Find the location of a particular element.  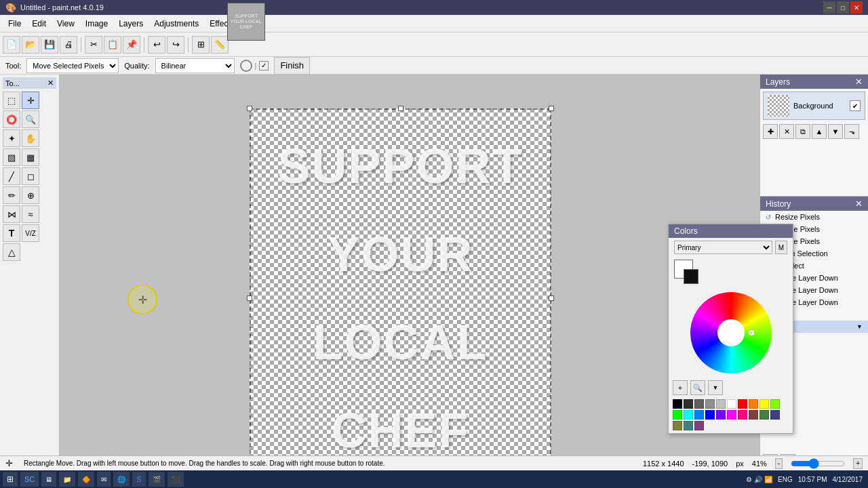

layer-item-background: ▓ Background ✔ is located at coordinates (814, 106).